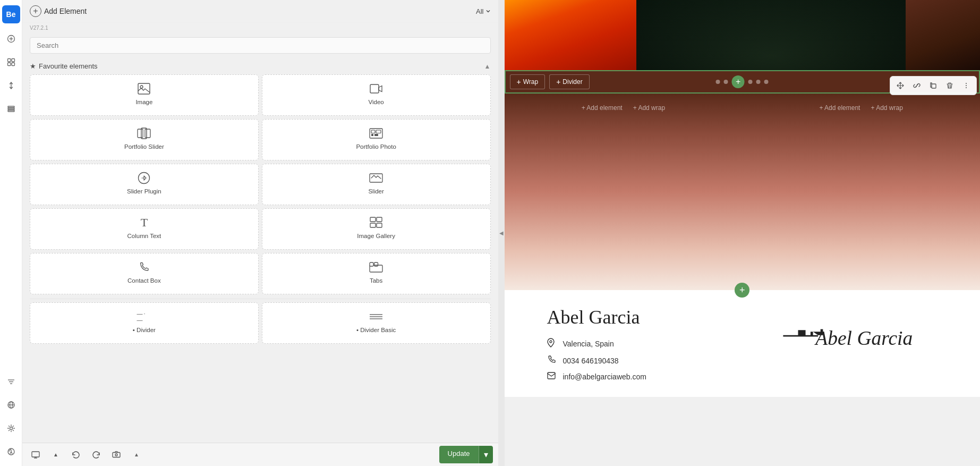  Describe the element at coordinates (483, 12) in the screenshot. I see `all-dropdown: All` at that location.